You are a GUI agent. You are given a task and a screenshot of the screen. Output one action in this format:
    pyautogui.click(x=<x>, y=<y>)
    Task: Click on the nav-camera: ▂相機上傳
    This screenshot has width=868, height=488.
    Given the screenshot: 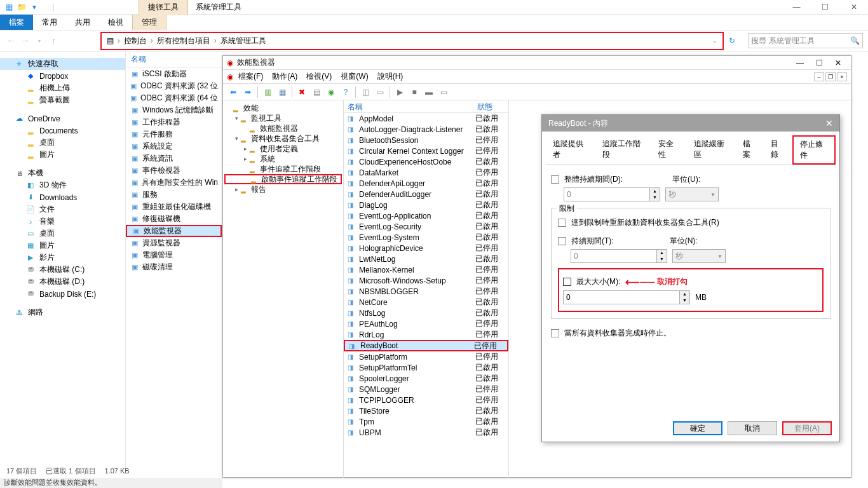 What is the action you would take?
    pyautogui.click(x=62, y=88)
    